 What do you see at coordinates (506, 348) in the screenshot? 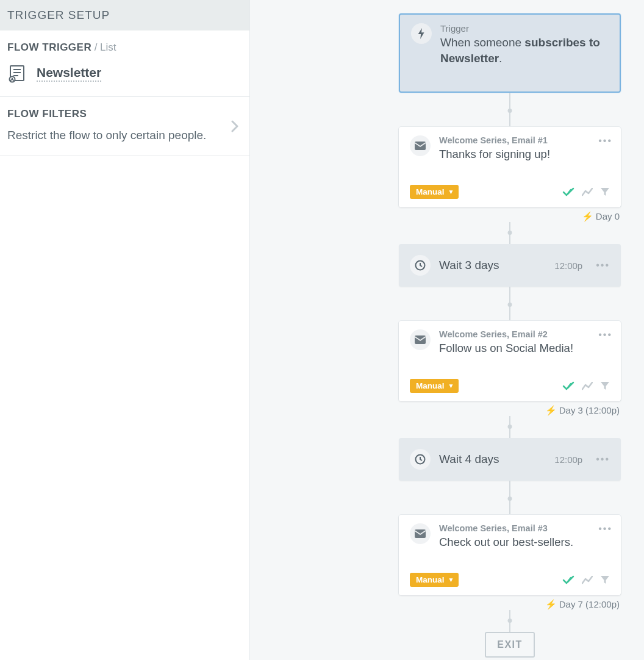
I see `email-subject: Follow us on Social Media!` at bounding box center [506, 348].